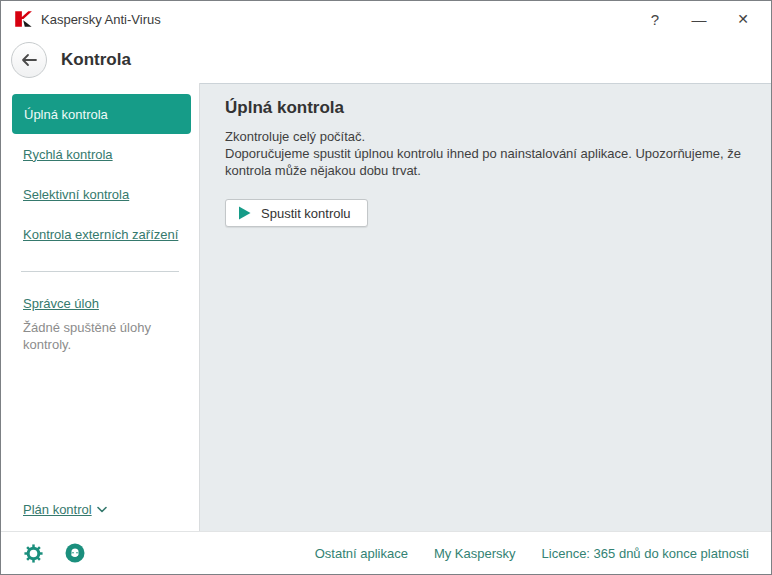  Describe the element at coordinates (100, 510) in the screenshot. I see `scan-schedule: Plán kontrol` at that location.